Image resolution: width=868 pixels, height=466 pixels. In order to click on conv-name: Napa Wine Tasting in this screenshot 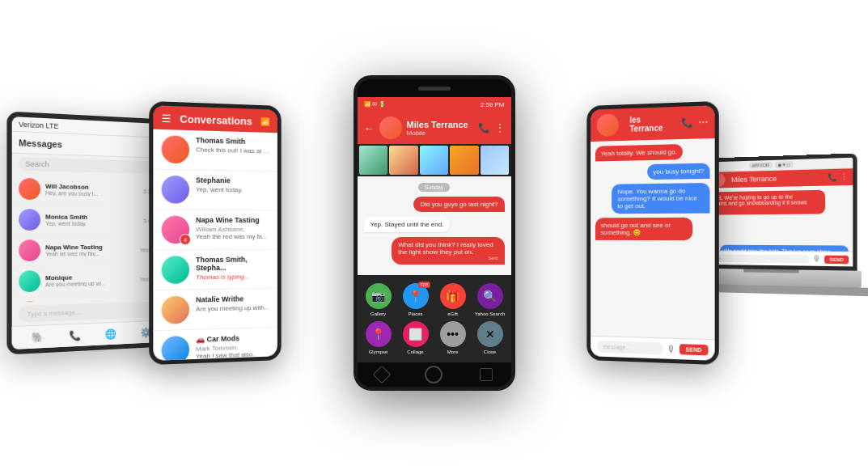, I will do `click(233, 220)`.